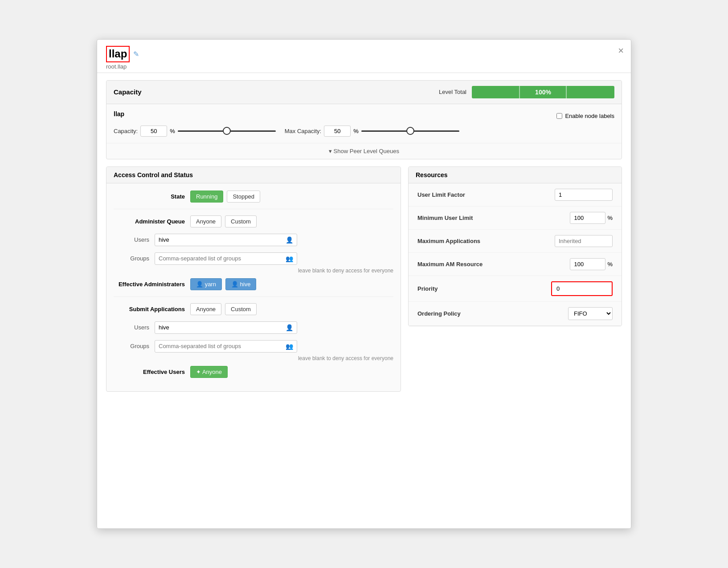 The image size is (728, 568). I want to click on administer-groups-label: Groups, so click(131, 258).